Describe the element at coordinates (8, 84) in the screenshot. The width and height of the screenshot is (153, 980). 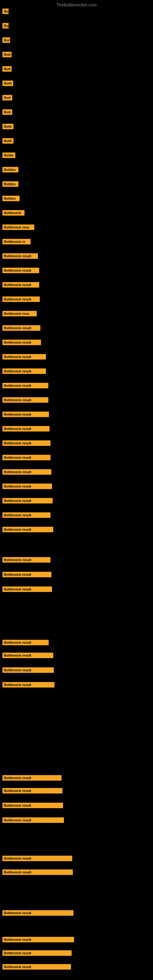
I see `bottleneck-item-5: Bottl` at that location.